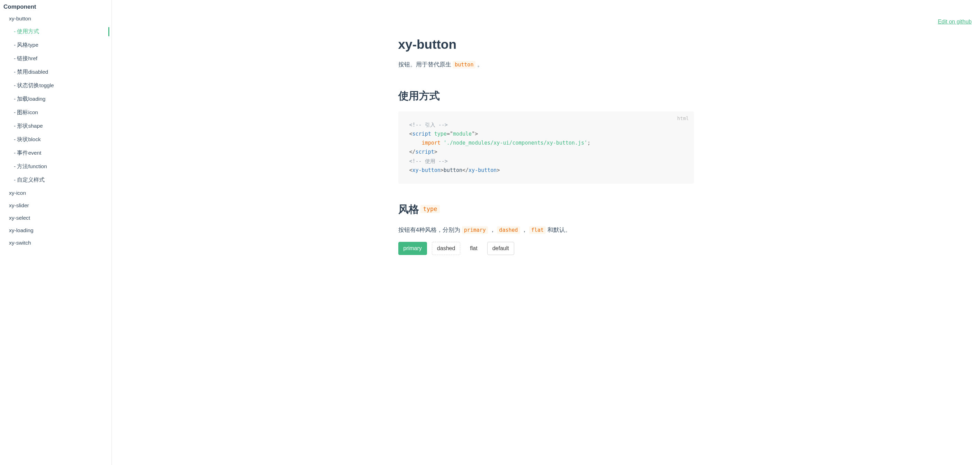 This screenshot has width=980, height=465. Describe the element at coordinates (56, 19) in the screenshot. I see `sidebar-item-xy-button: xy-button` at that location.